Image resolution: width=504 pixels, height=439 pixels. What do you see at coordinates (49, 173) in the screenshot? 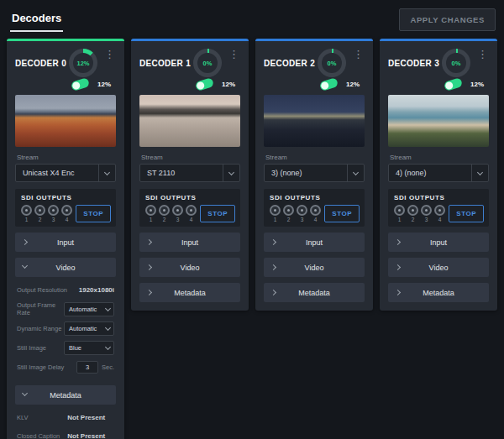
I see `stream-select-value: Unicast X4 Enc` at bounding box center [49, 173].